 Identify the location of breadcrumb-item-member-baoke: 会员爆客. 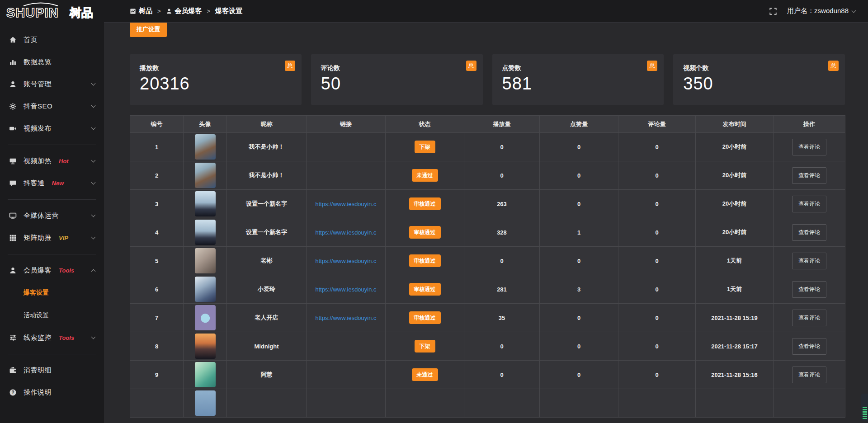
(184, 11).